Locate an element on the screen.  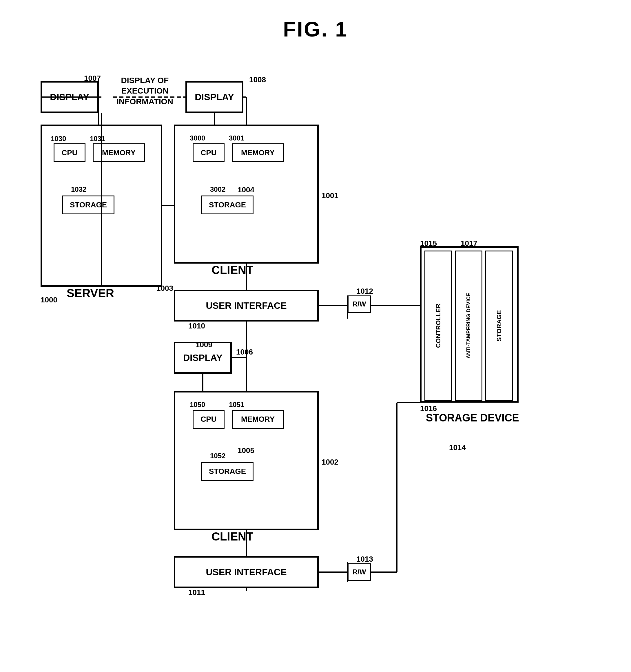
storage-device-storage-label: STORAGE is located at coordinates (499, 326).